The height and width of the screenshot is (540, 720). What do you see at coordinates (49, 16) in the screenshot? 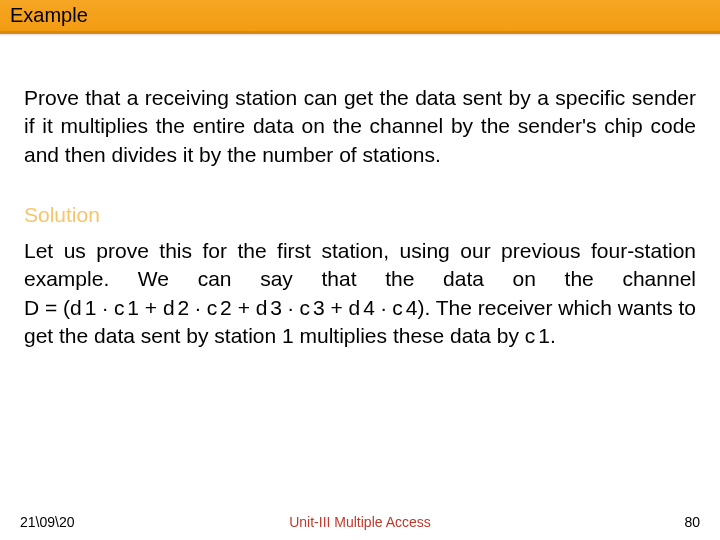
I see `slide-title: Example` at bounding box center [49, 16].